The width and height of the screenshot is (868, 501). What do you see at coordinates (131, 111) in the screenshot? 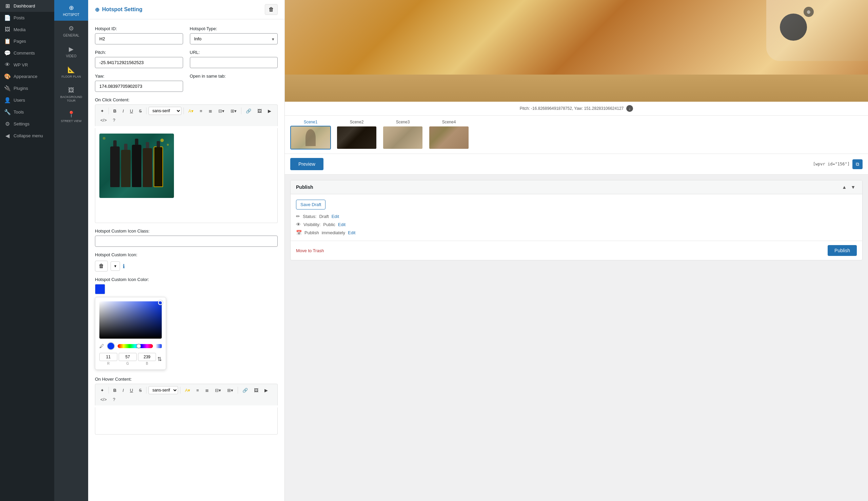
I see `underline-button: U` at bounding box center [131, 111].